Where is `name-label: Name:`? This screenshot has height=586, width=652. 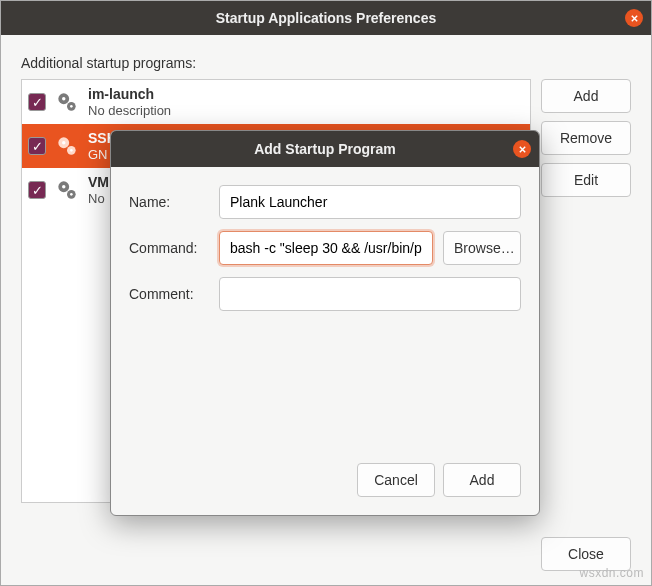
name-label: Name: is located at coordinates (169, 202).